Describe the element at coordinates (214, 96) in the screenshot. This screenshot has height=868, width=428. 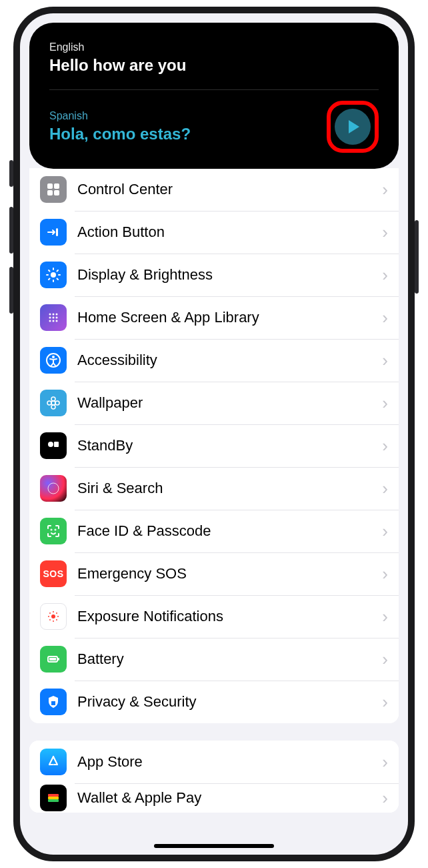
I see `siri-translation-card: English Hello how are you Spanish Hola, …` at that location.